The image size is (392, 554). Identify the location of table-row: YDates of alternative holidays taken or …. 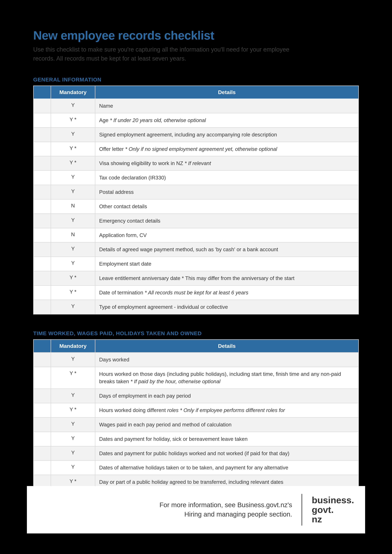
(196, 468).